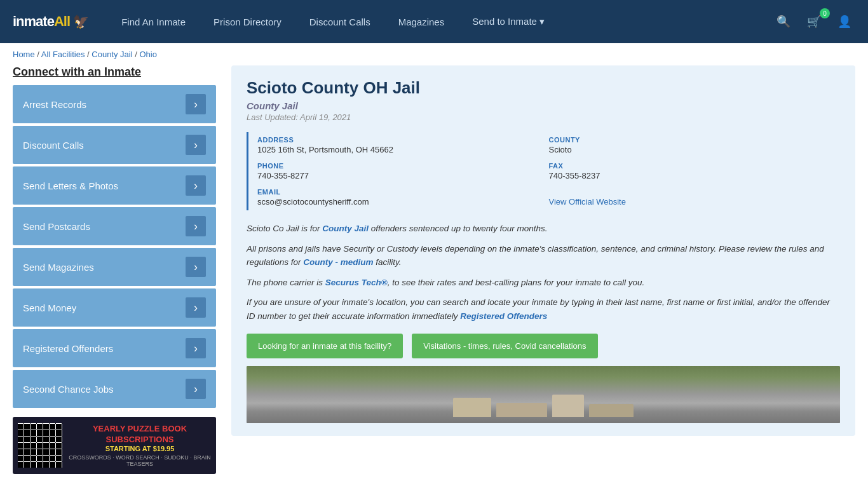  Describe the element at coordinates (400, 150) in the screenshot. I see `address-value: 1025 16th St, Portsmouth, OH 45662` at that location.